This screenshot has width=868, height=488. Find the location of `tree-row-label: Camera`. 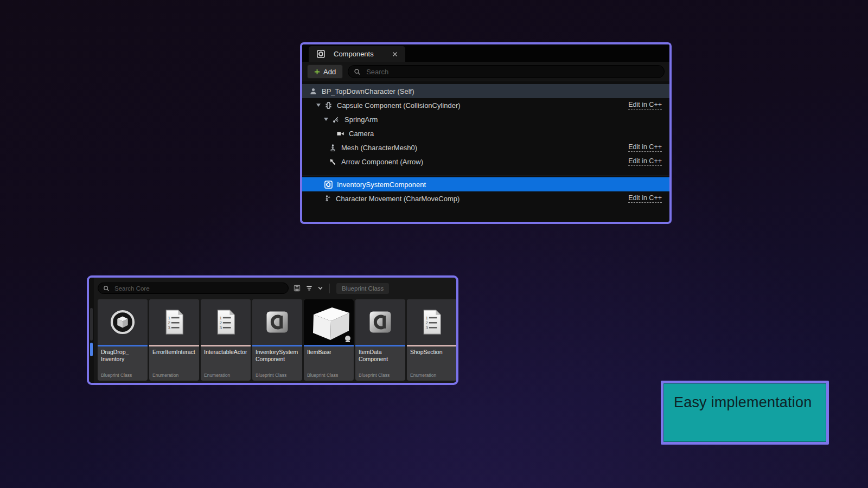

tree-row-label: Camera is located at coordinates (361, 133).